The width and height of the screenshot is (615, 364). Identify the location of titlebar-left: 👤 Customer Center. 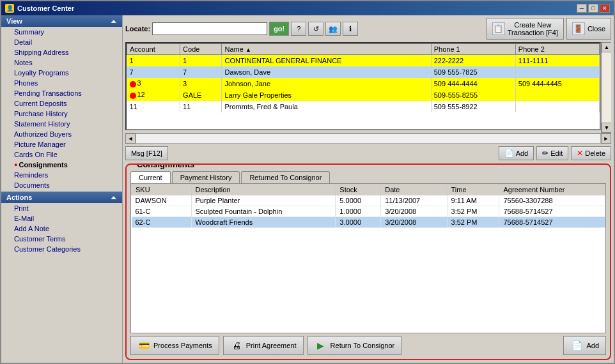
(40, 8).